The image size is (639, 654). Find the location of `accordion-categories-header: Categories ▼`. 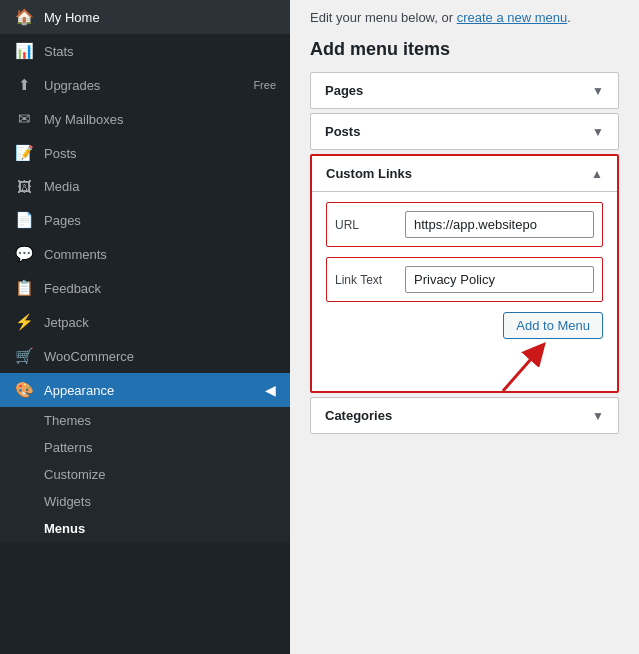

accordion-categories-header: Categories ▼ is located at coordinates (464, 416).